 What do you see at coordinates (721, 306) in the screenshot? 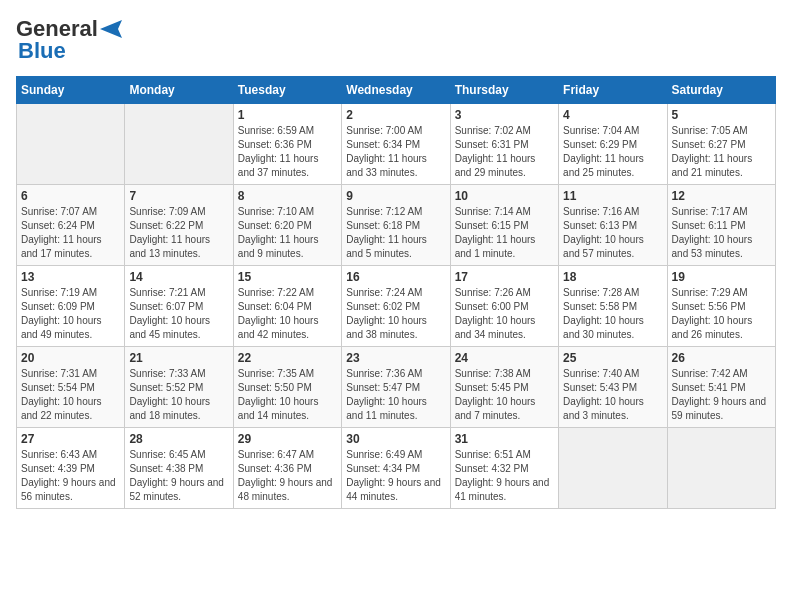
I see `calendar-cell: 19Sunrise: 7:29 AM Sunset: 5:56 PM Dayli…` at bounding box center [721, 306].